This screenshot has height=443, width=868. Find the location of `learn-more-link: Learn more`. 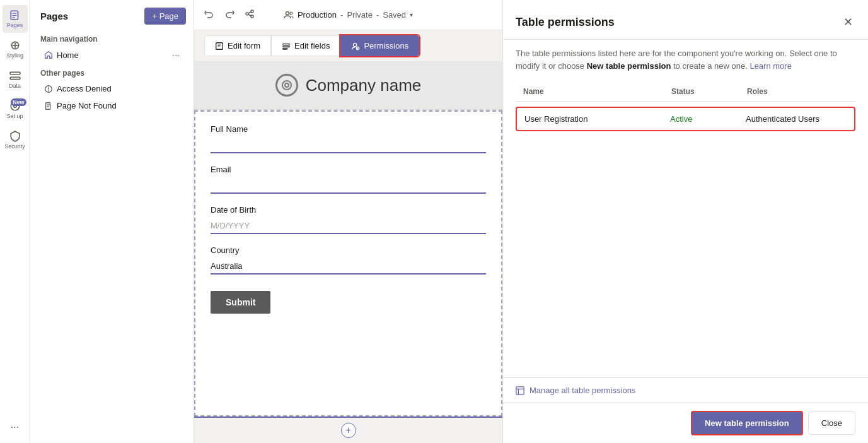

learn-more-link: Learn more is located at coordinates (770, 66).